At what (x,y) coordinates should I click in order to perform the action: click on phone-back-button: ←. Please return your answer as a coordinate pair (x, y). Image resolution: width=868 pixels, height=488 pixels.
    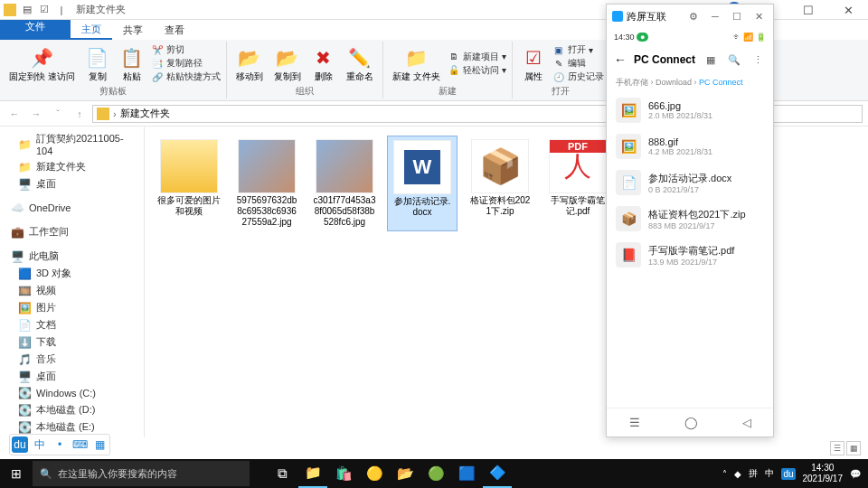
    Looking at the image, I should click on (620, 60).